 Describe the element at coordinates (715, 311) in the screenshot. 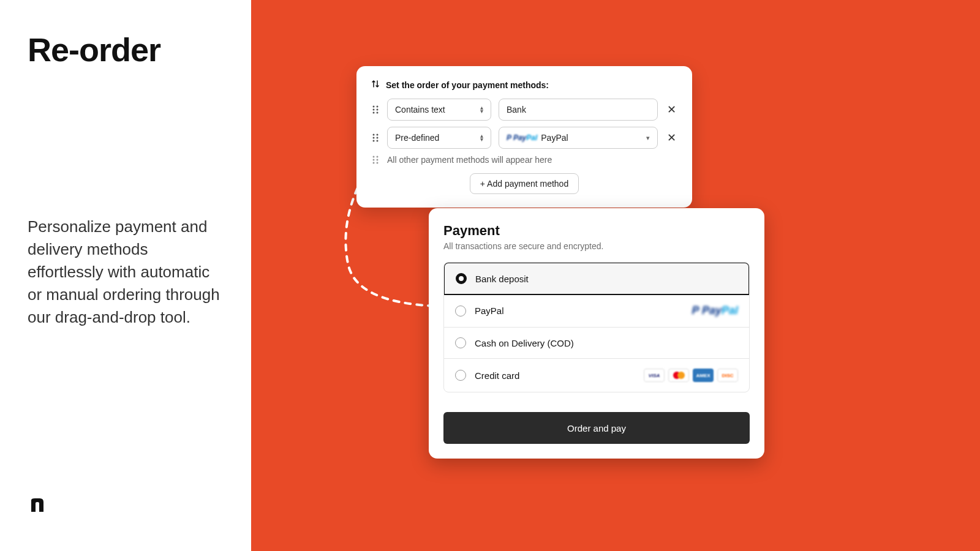

I see `paypal-logo-icon: P PayPal` at that location.